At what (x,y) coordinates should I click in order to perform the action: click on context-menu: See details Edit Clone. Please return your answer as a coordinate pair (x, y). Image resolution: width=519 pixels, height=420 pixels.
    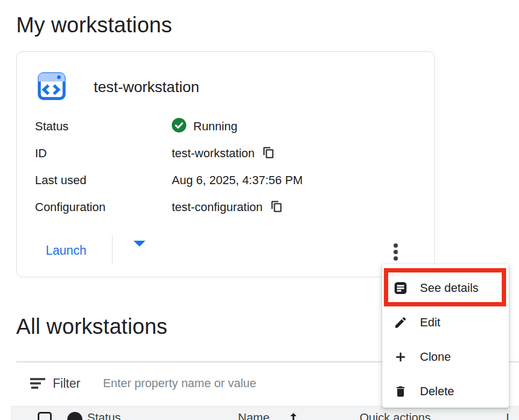
    Looking at the image, I should click on (446, 336).